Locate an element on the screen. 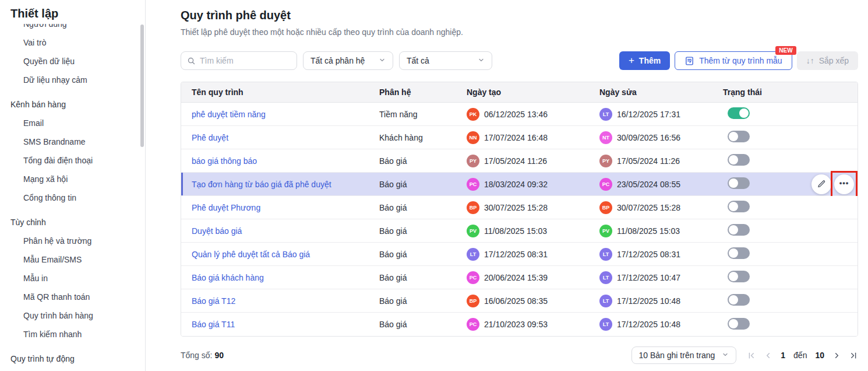 This screenshot has height=371, width=868. more-button: ••• is located at coordinates (844, 184).